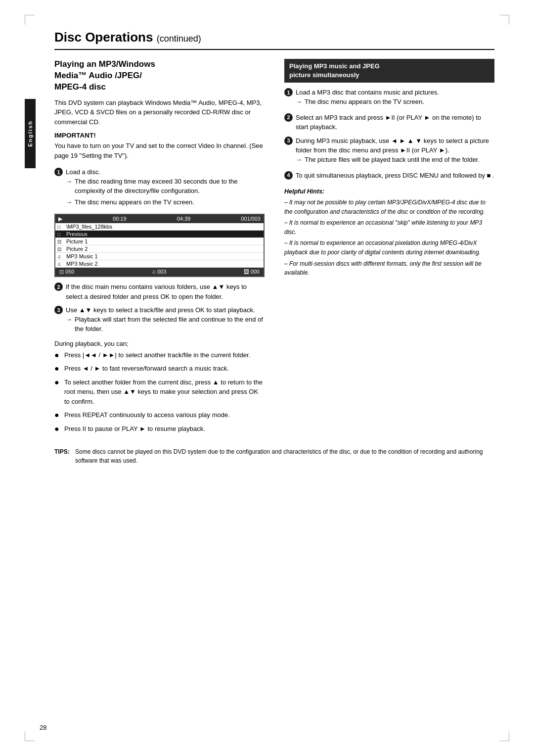 Image resolution: width=534 pixels, height=756 pixels. I want to click on right-step-4-number: 4, so click(289, 175).